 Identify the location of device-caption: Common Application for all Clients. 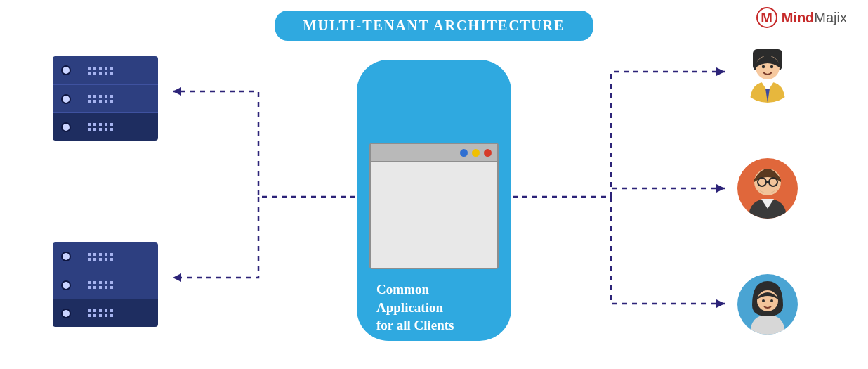
(413, 302).